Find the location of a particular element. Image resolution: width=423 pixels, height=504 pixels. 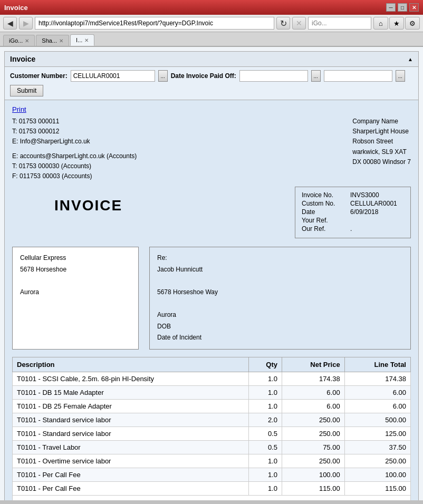

table-row: T0101 - Standard service labor 0.5 250.0… is located at coordinates (212, 433).